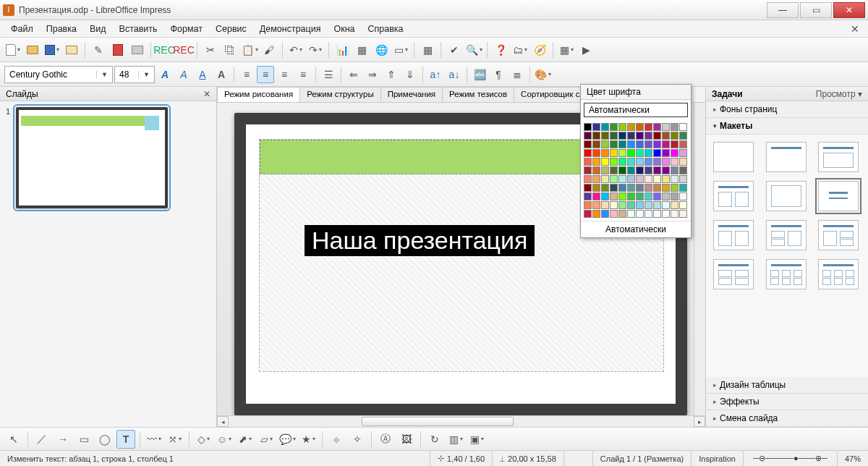 The height and width of the screenshot is (466, 868). What do you see at coordinates (336, 439) in the screenshot?
I see `points-tool: ⟐` at bounding box center [336, 439].